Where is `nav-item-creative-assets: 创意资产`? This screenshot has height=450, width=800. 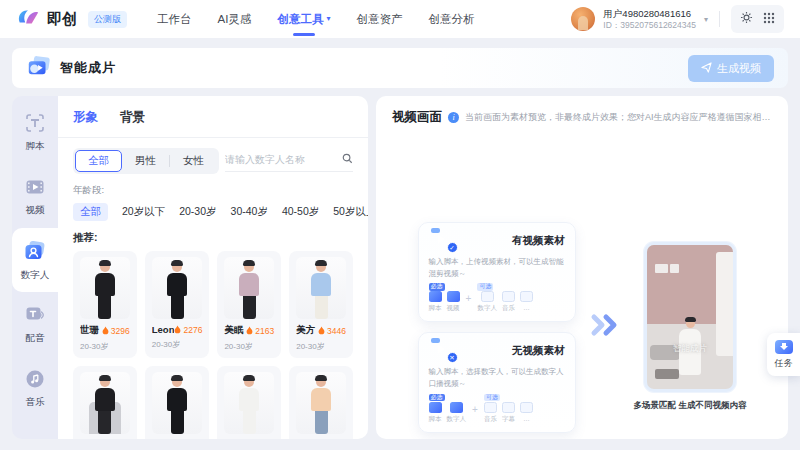
nav-item-creative-assets: 创意资产 is located at coordinates (379, 19).